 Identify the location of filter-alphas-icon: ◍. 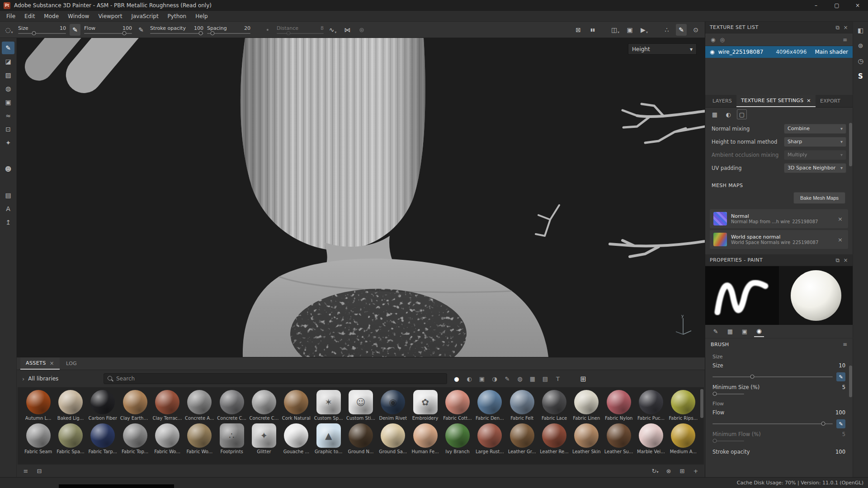
(520, 379).